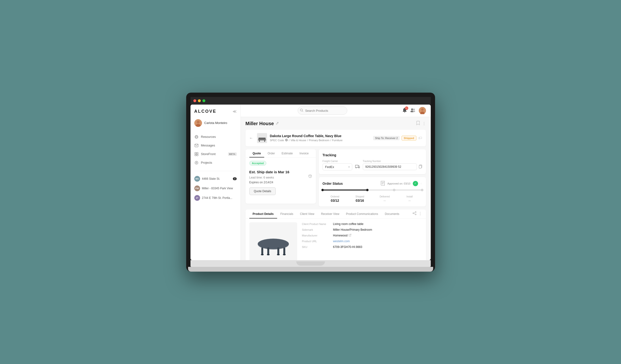  I want to click on logo: ALCOVE, so click(206, 111).